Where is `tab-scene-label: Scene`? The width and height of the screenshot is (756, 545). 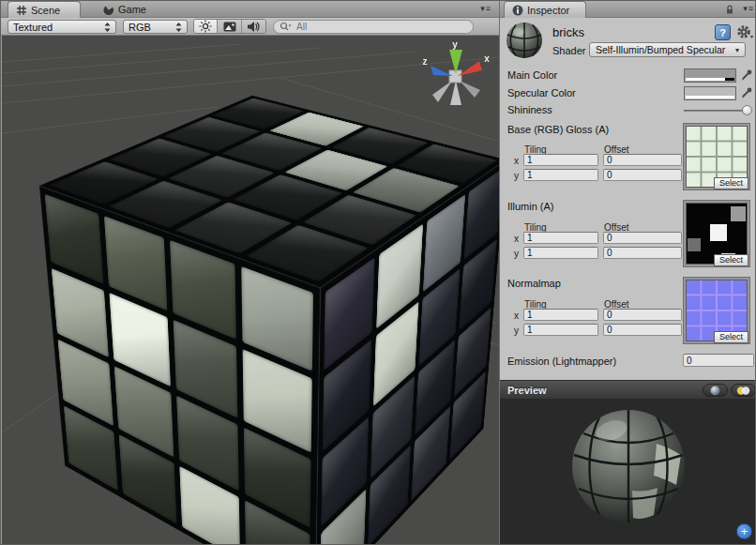 tab-scene-label: Scene is located at coordinates (45, 10).